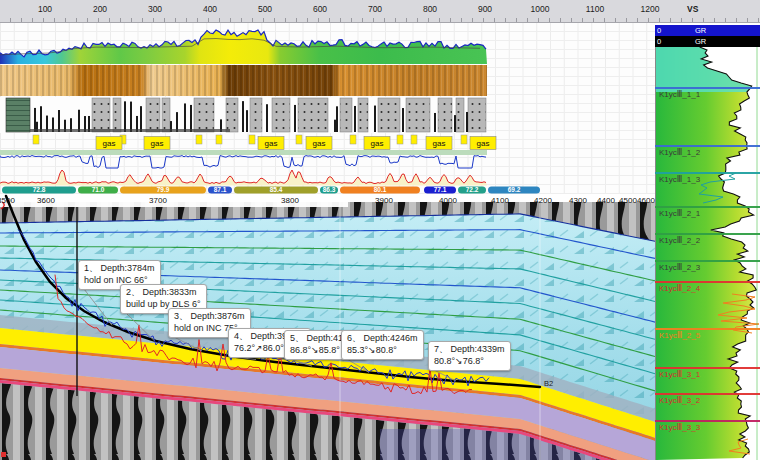 Image resolution: width=760 pixels, height=460 pixels. What do you see at coordinates (382, 339) in the screenshot?
I see `annotation-depth-text: 6、 Depth:4246m` at bounding box center [382, 339].